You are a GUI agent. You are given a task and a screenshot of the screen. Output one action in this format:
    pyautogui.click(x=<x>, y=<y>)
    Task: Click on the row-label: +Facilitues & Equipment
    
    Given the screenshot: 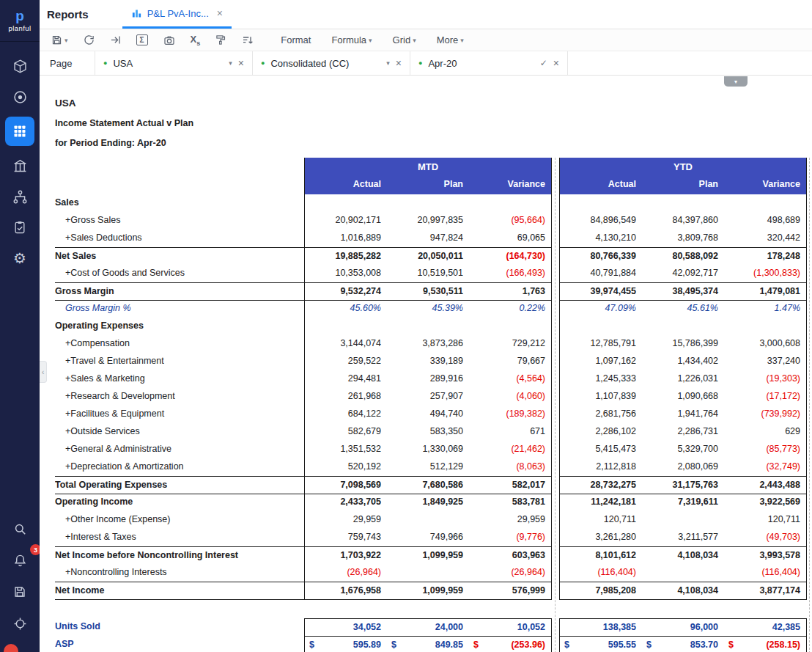 What is the action you would take?
    pyautogui.click(x=180, y=414)
    